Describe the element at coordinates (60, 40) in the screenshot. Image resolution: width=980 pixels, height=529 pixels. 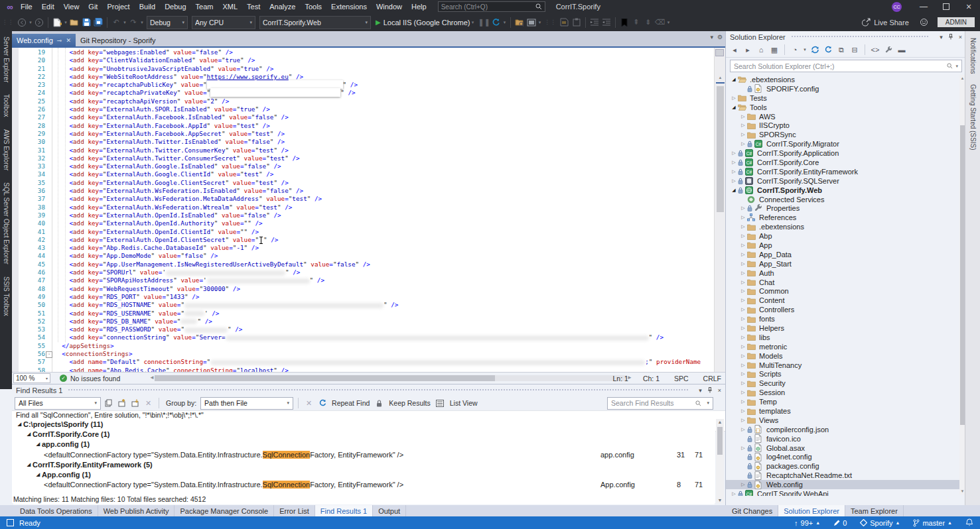
I see `pin-icon: ⊸` at that location.